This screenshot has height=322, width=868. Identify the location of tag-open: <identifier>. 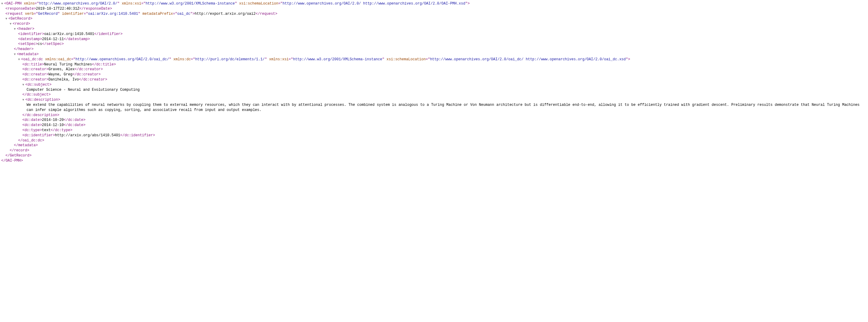
(31, 34).